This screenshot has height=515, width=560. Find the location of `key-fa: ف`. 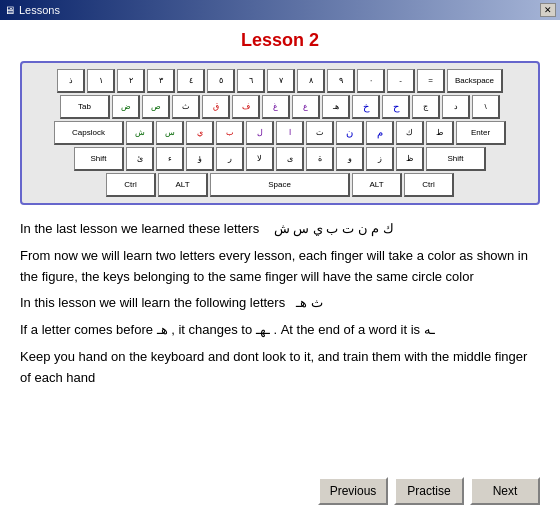

key-fa: ف is located at coordinates (246, 107).